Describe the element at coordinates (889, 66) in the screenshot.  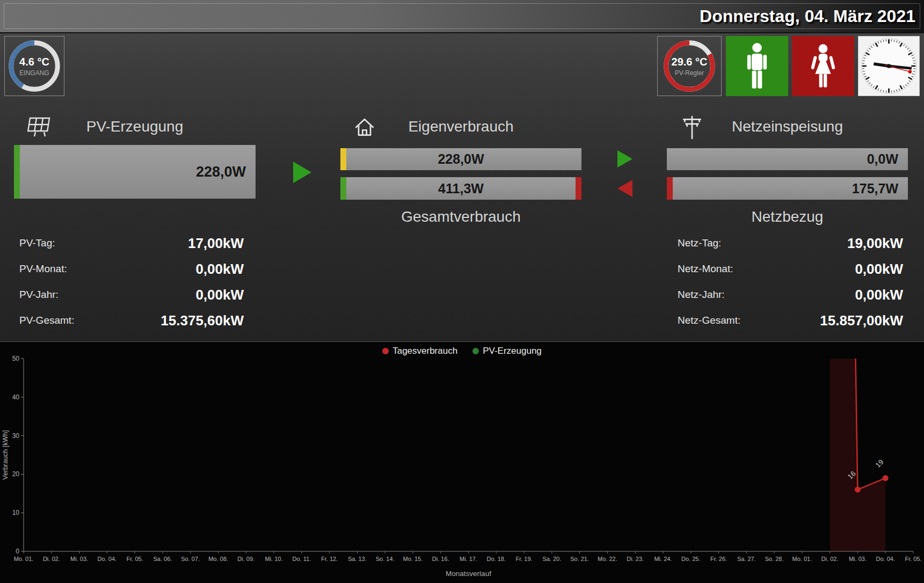
I see `analog-clock` at that location.